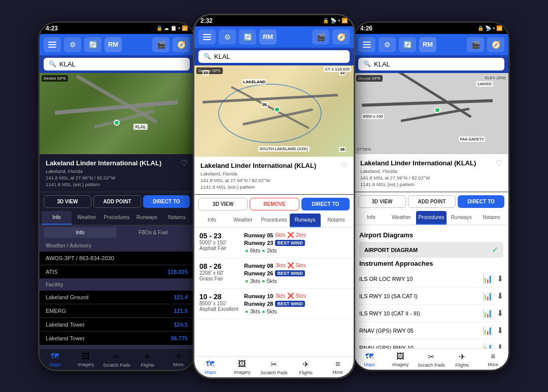 This screenshot has height=392, width=548. What do you see at coordinates (274, 57) in the screenshot?
I see `search-input-center: 🔍 KLAL` at bounding box center [274, 57].